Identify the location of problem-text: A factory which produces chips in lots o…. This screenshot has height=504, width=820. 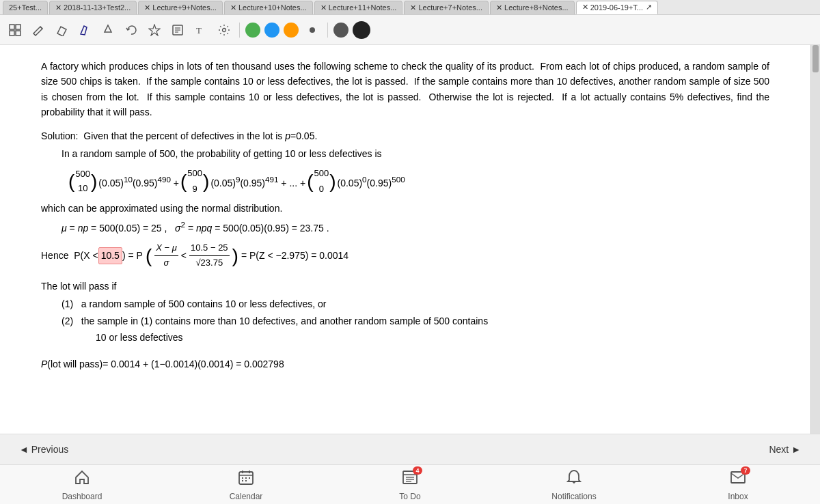
(405, 89).